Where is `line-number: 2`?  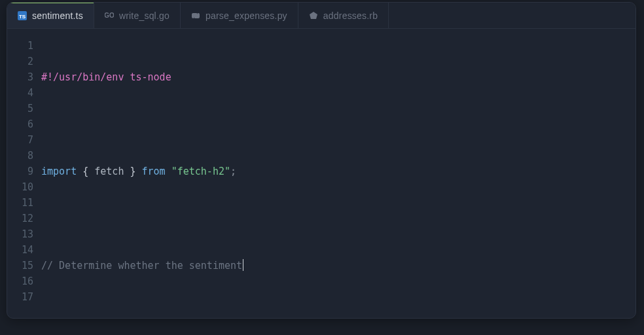
line-number: 2 is located at coordinates (25, 62).